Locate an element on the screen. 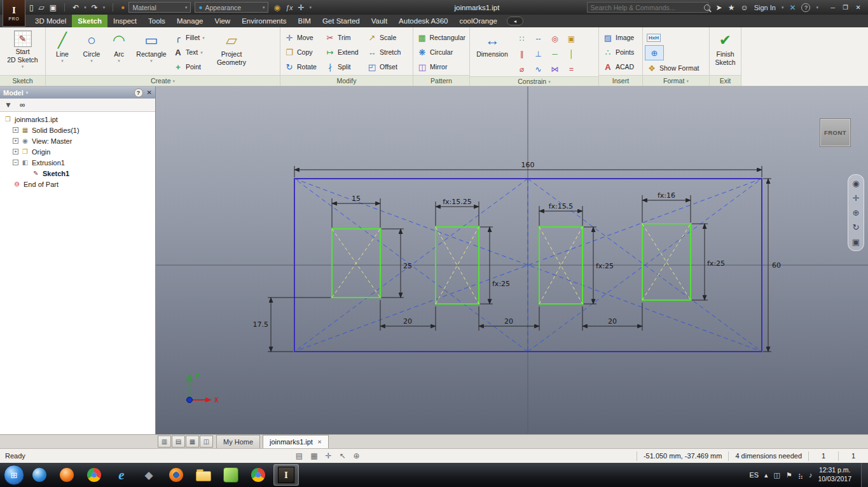 Image resolution: width=868 pixels, height=487 pixels. volume-tray-icon: ♪ is located at coordinates (811, 476).